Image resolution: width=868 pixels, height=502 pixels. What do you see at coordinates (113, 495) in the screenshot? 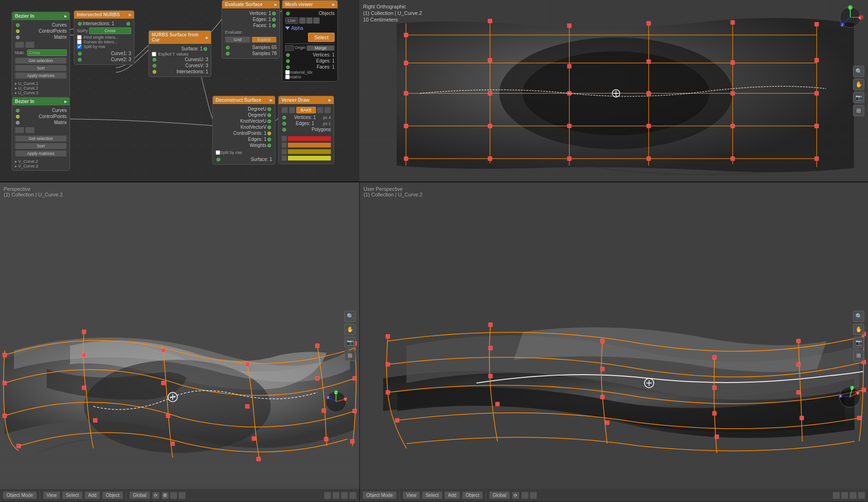
I see `object-btn-left: Object` at bounding box center [113, 495].